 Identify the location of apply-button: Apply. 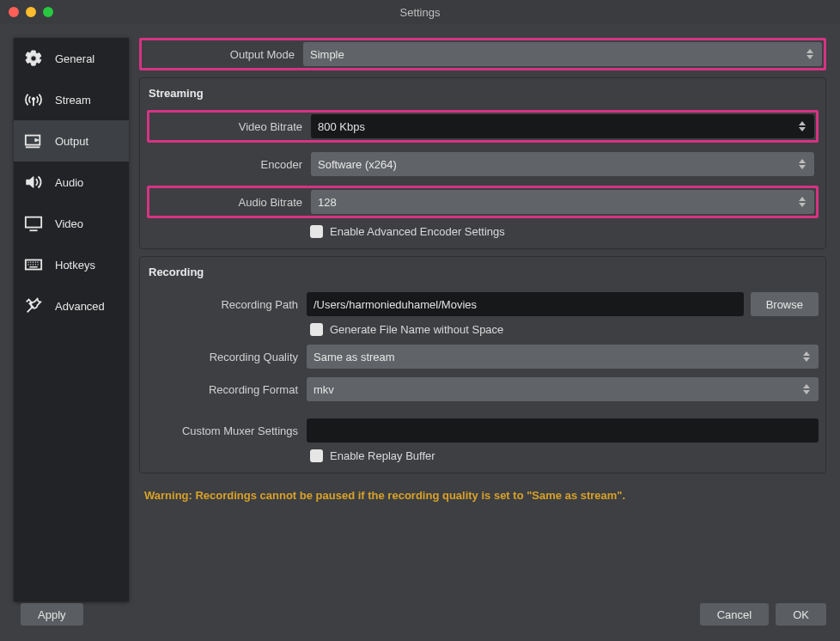
(52, 614).